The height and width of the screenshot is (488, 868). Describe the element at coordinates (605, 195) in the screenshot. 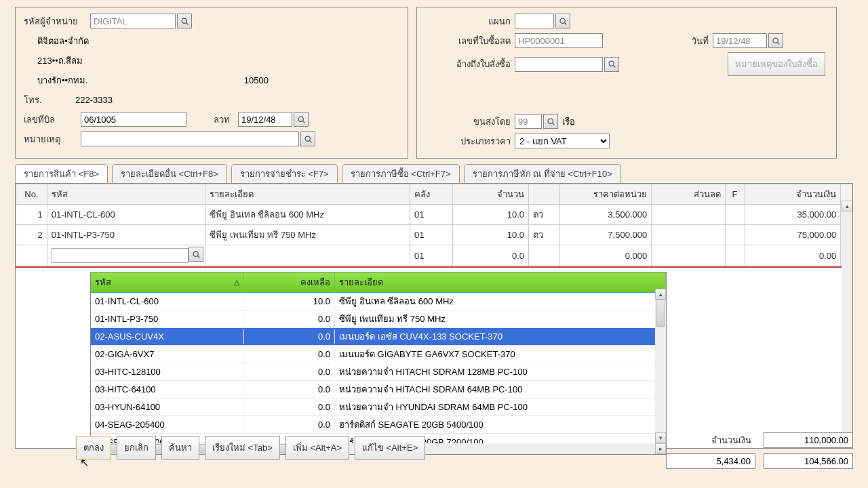

I see `col-price: ราคาต่อหน่วย` at that location.